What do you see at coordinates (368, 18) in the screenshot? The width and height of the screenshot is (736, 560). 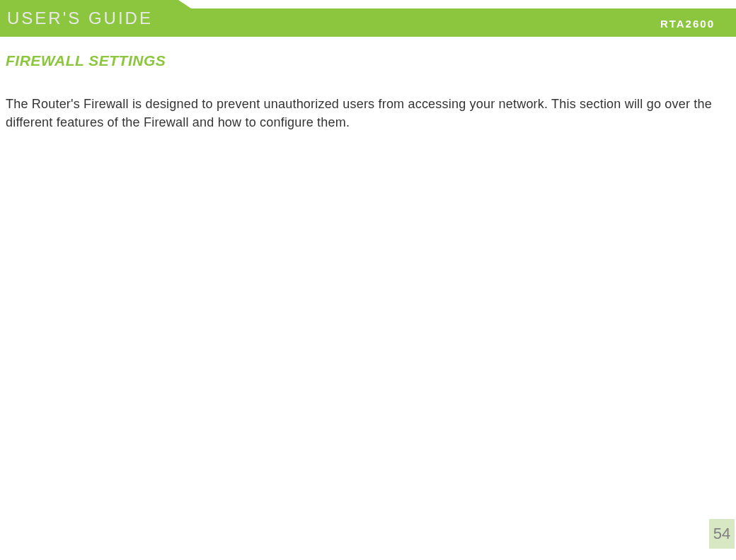 I see `header-band: USER'S GUIDE RTA2600` at bounding box center [368, 18].